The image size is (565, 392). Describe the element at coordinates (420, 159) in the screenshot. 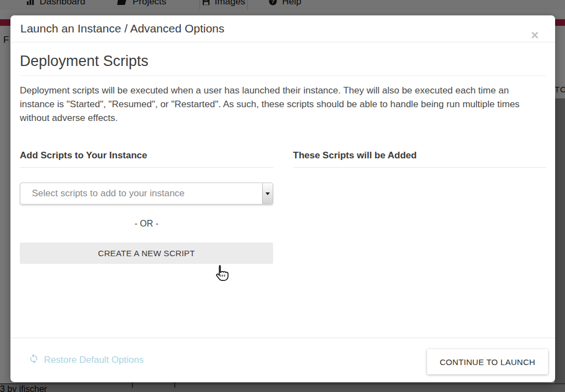

I see `added-scripts-heading: These Scripts will be Added` at that location.